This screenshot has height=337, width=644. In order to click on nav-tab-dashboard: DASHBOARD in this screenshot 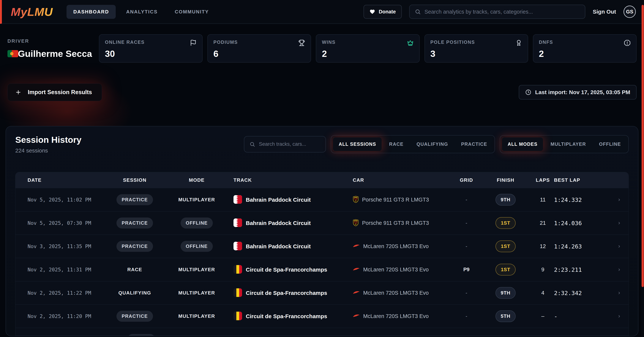, I will do `click(91, 12)`.